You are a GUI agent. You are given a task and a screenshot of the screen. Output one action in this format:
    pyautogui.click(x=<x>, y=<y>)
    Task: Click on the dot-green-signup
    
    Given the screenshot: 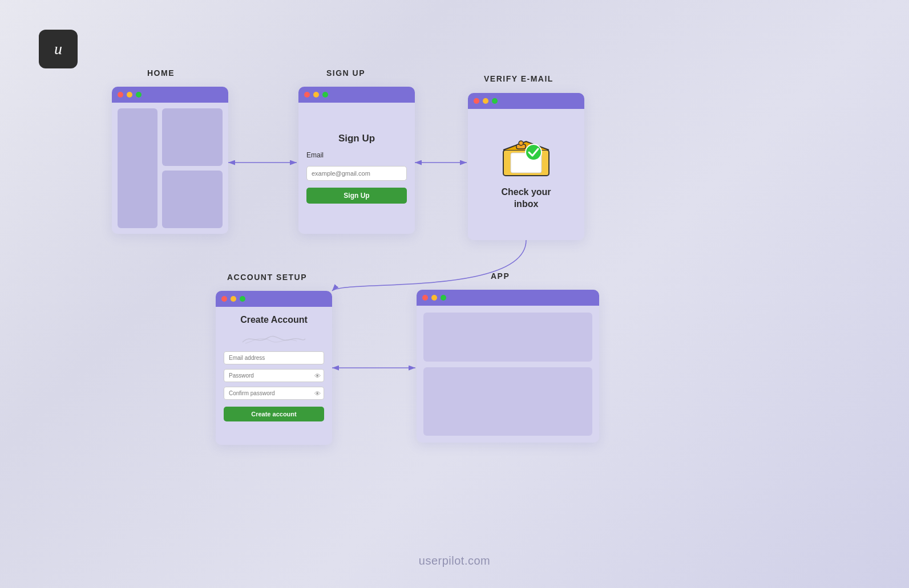 What is the action you would take?
    pyautogui.click(x=325, y=95)
    